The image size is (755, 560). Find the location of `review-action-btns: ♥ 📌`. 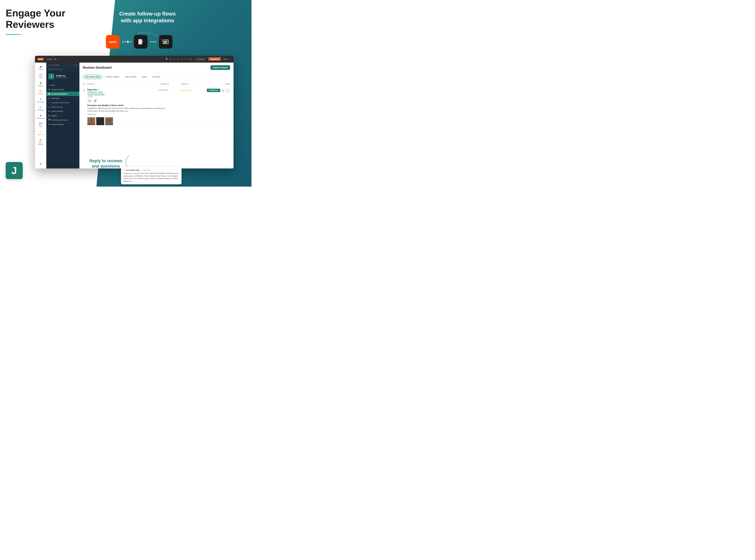

review-action-btns: ♥ 📌 is located at coordinates (123, 101).